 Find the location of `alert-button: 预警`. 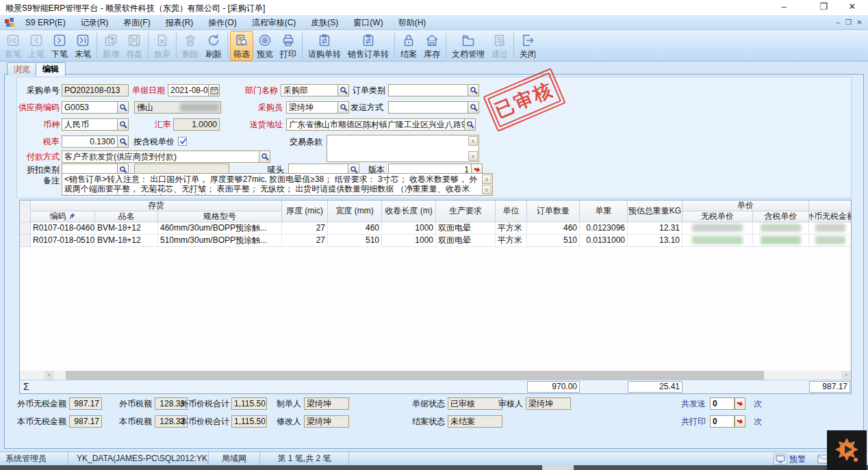

alert-button: 预警 is located at coordinates (790, 459).